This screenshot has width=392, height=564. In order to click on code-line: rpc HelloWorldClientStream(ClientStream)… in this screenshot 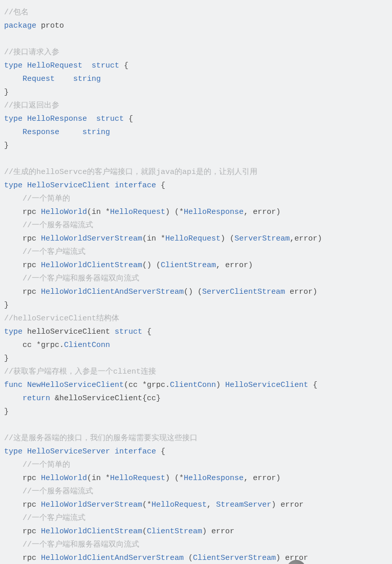, I will do `click(119, 531)`.